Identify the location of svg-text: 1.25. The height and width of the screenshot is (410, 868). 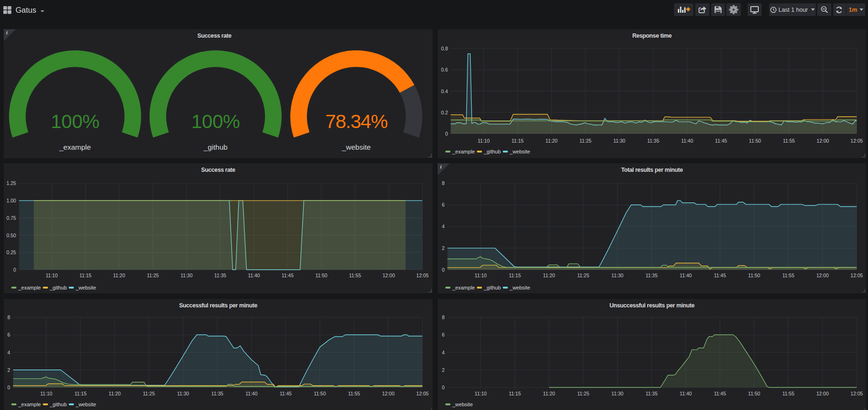
(11, 183).